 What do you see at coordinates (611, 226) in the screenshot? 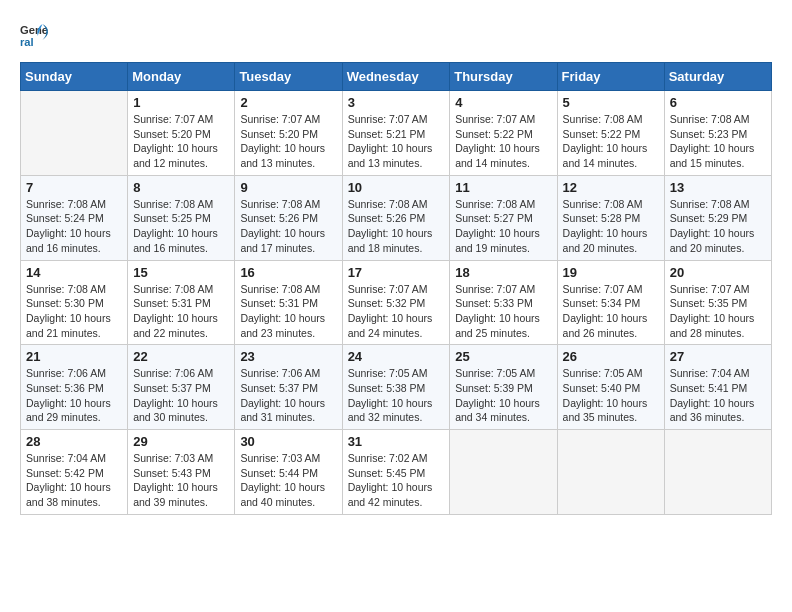
I see `day-info: Sunrise: 7:08 AM Sunset: 5:28 PM Dayligh…` at bounding box center [611, 226].